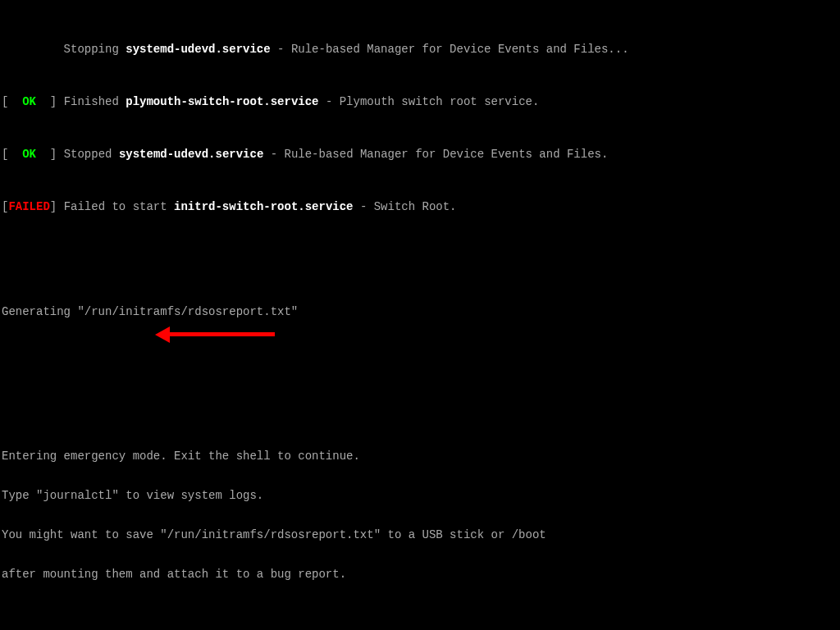 The height and width of the screenshot is (630, 840). I want to click on emergency-mode-line: after mounting them and attach it to a b…, so click(420, 574).